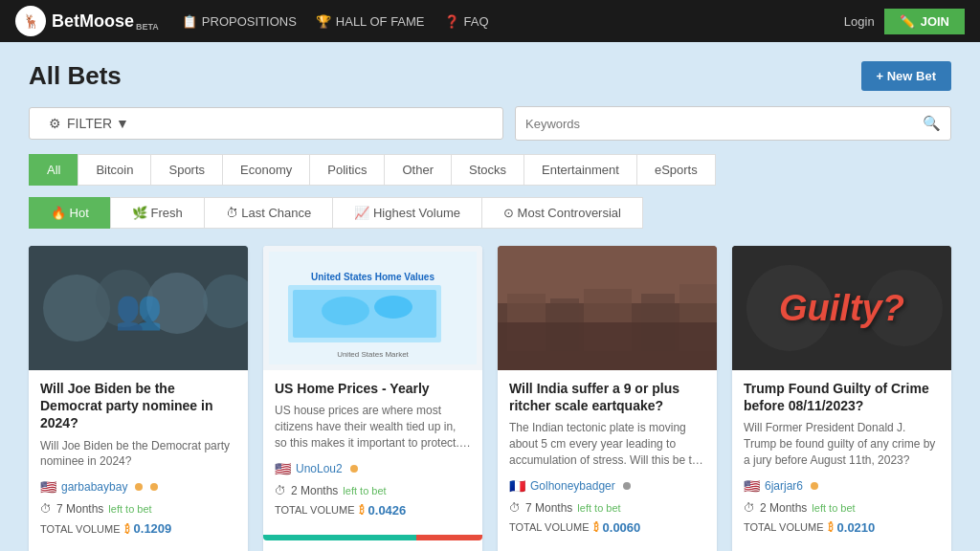  Describe the element at coordinates (114, 170) in the screenshot. I see `tab-bitcoin: Bitcoin` at that location.